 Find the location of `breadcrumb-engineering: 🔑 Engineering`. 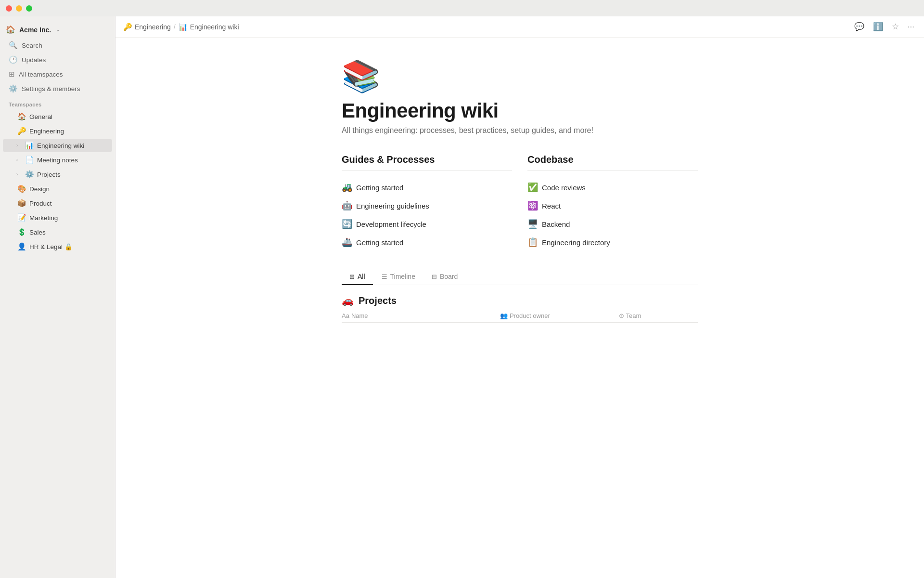

breadcrumb-engineering: 🔑 Engineering is located at coordinates (147, 27).